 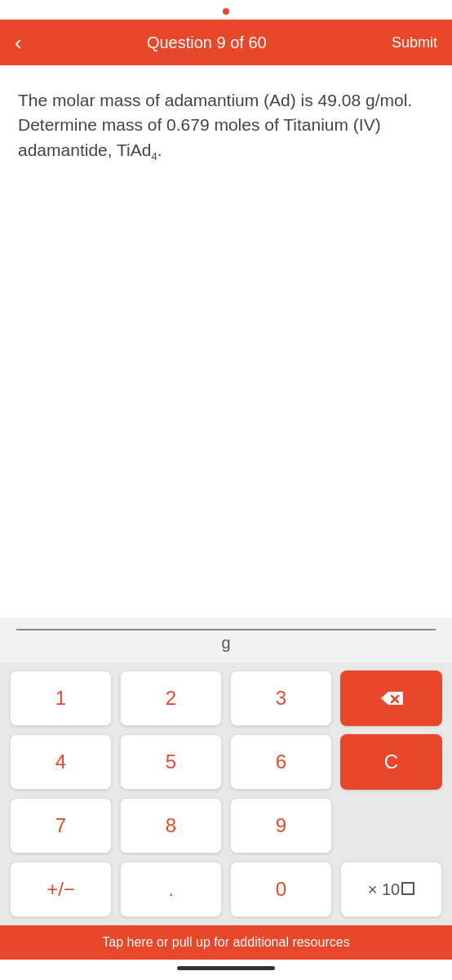 I want to click on bottom-bar-text: Tap here or pull up for additional resou…, so click(x=225, y=942).